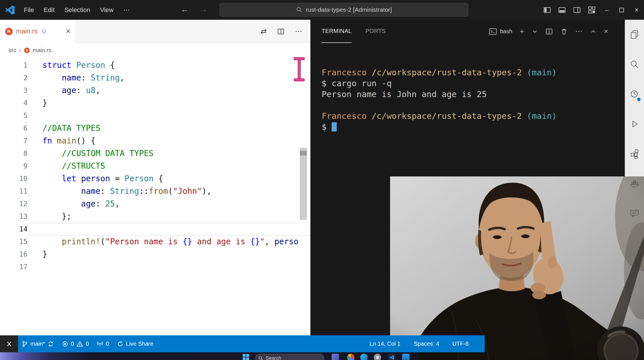  Describe the element at coordinates (100, 344) in the screenshot. I see `radio-tower-icon` at that location.